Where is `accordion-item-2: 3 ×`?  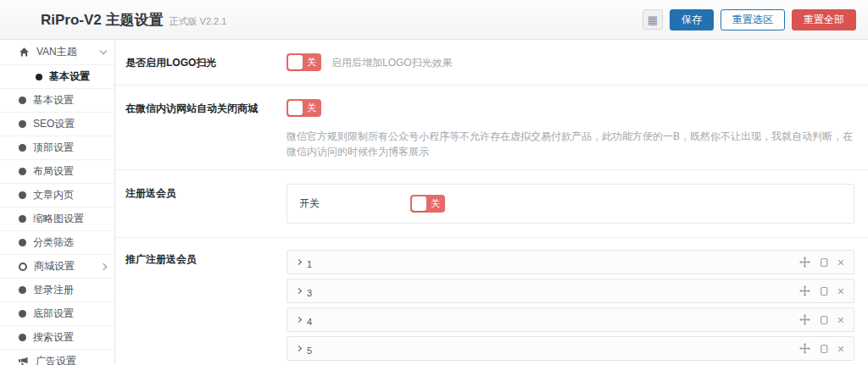
accordion-item-2: 3 × is located at coordinates (570, 291).